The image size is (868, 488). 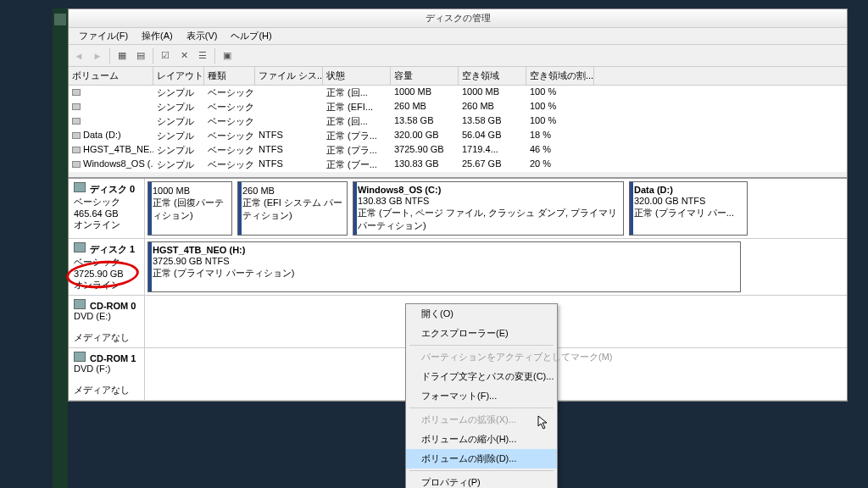 I want to click on volume-row: HGST_4TB_NE...シンプルベーシックNTFS正常 (プラ...3725…, so click(x=458, y=151).